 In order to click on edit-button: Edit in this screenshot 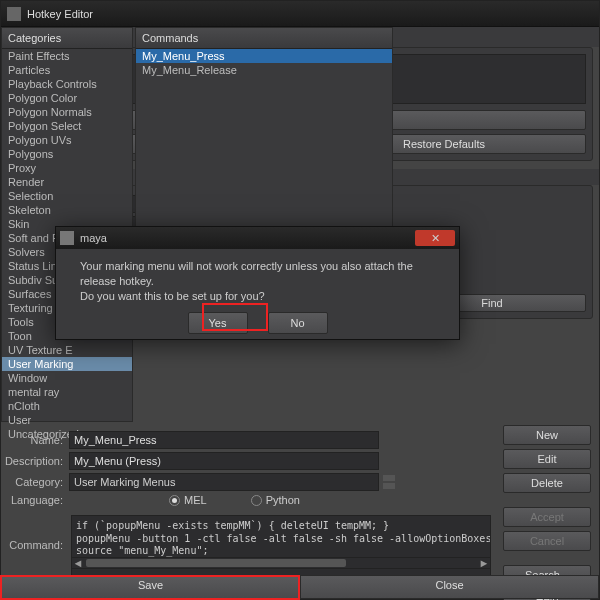, I will do `click(547, 459)`.